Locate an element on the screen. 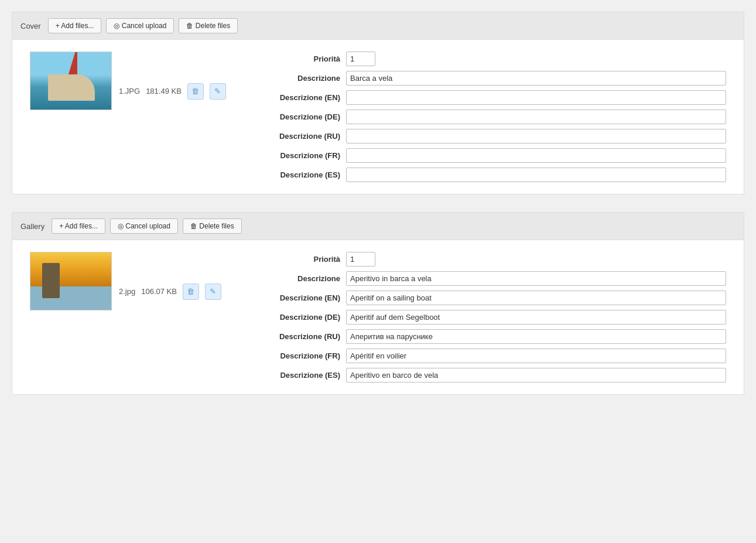 This screenshot has height=543, width=756. cover-descrizione-fr-label: Descrizione (FR) is located at coordinates (302, 156).